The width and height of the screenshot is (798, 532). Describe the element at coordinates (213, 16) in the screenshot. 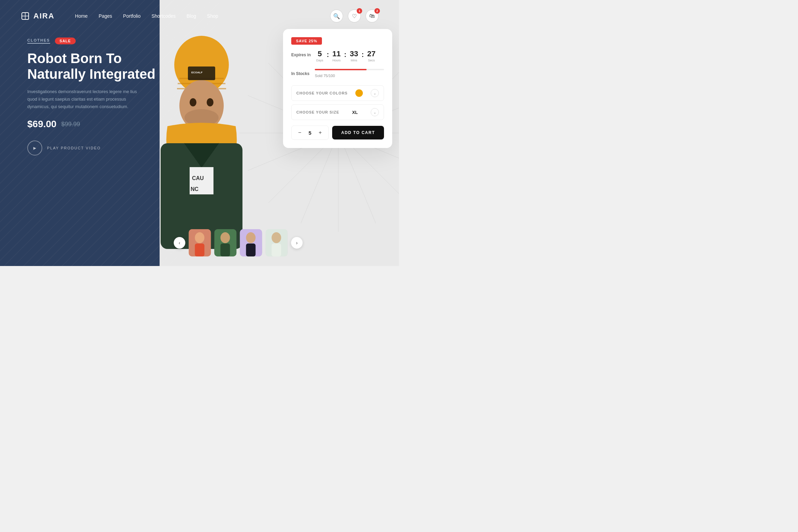

I see `nav-shop: Shop` at that location.